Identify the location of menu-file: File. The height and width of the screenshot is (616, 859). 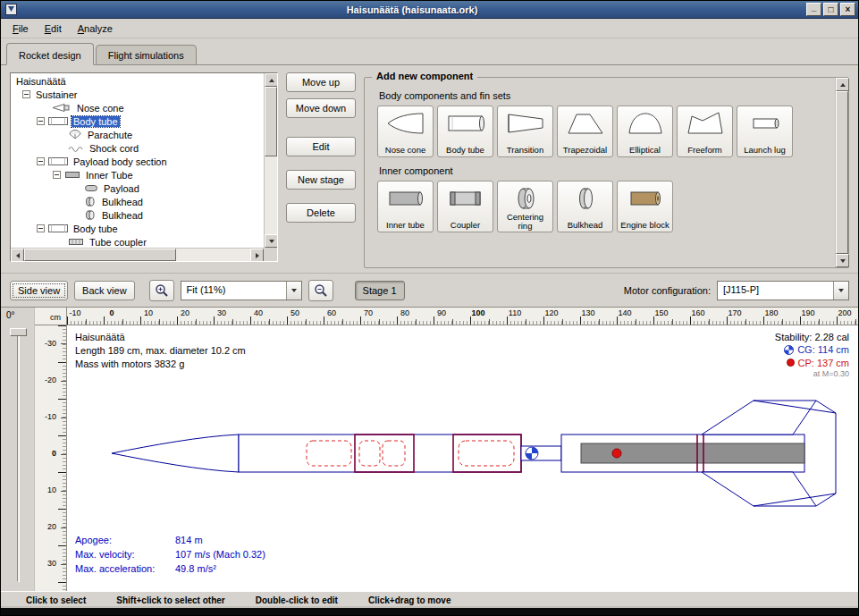
(21, 29).